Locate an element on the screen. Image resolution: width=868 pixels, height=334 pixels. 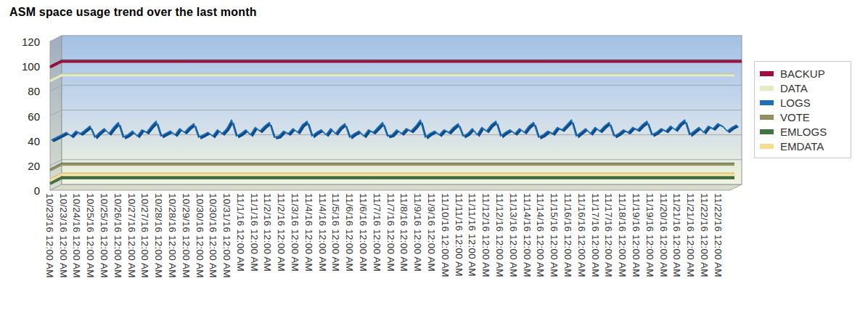
y-axis-tick-label: 120 is located at coordinates (25, 42).